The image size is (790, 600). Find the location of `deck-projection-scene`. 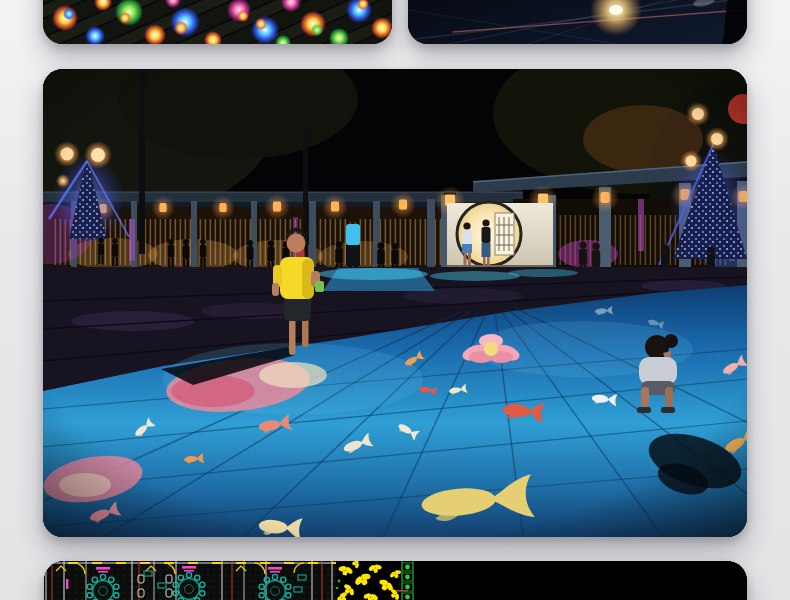

deck-projection-scene is located at coordinates (218, 22).